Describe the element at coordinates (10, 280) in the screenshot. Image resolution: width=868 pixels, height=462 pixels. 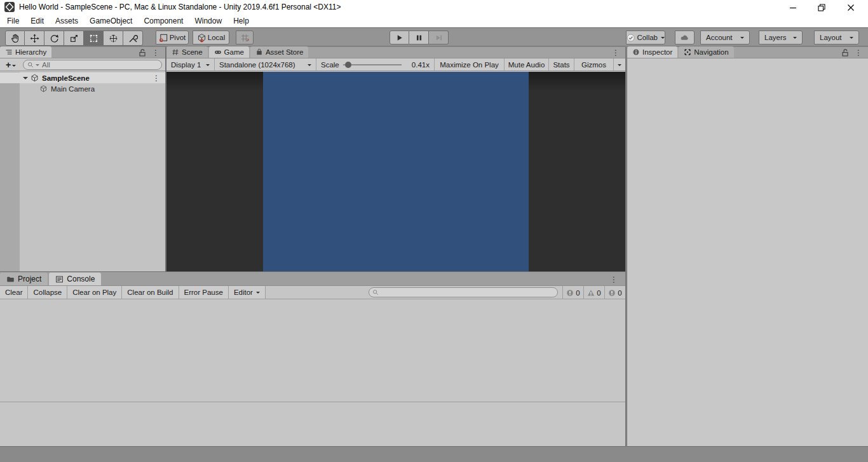
I see `folder-icon` at that location.